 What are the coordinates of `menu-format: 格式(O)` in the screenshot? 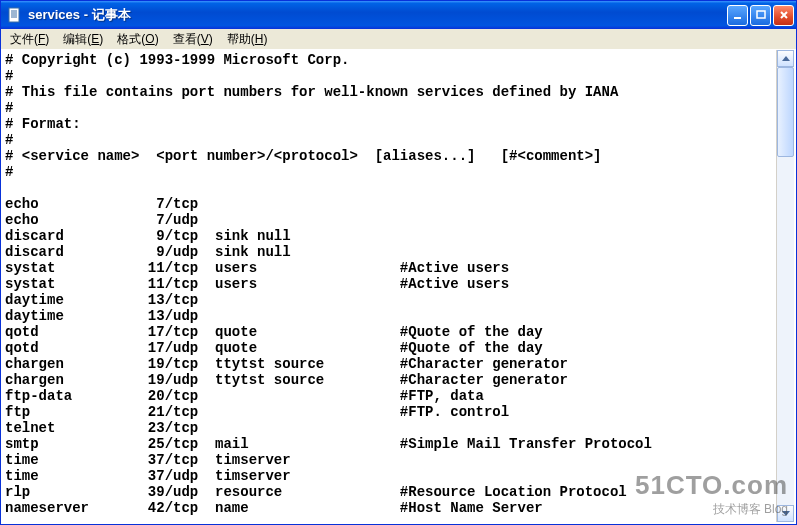 It's located at (138, 40).